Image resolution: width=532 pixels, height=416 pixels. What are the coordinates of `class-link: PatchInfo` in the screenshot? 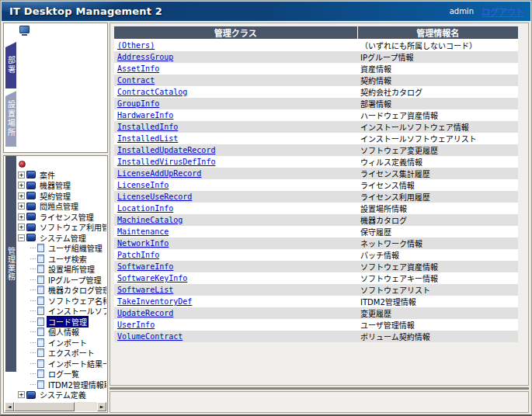 It's located at (138, 255).